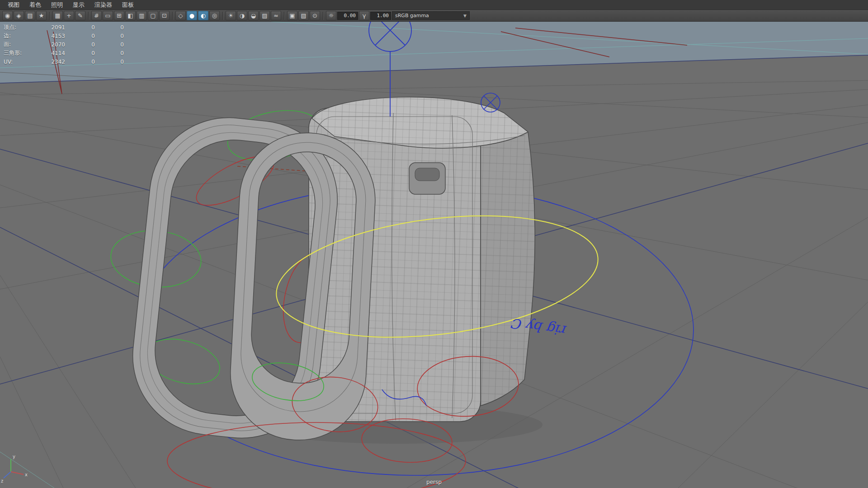  What do you see at coordinates (265, 15) in the screenshot?
I see `anti-alias-icon: ▨` at bounding box center [265, 15].